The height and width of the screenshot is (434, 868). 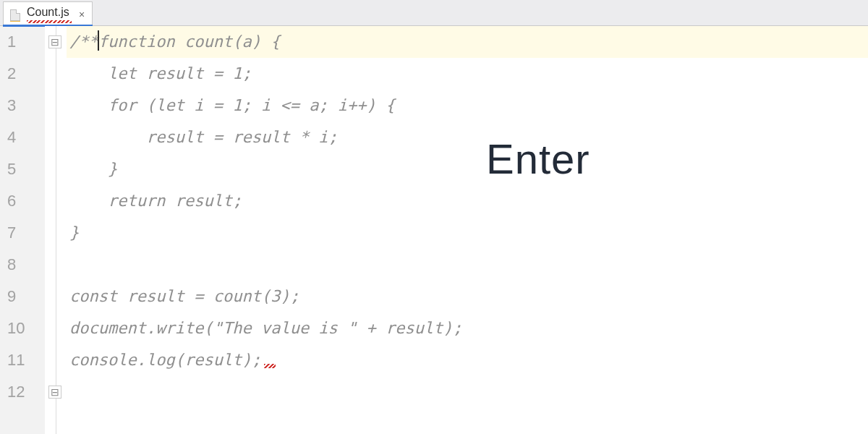 I want to click on fold-collapse-icon: ⊟, so click(x=55, y=42).